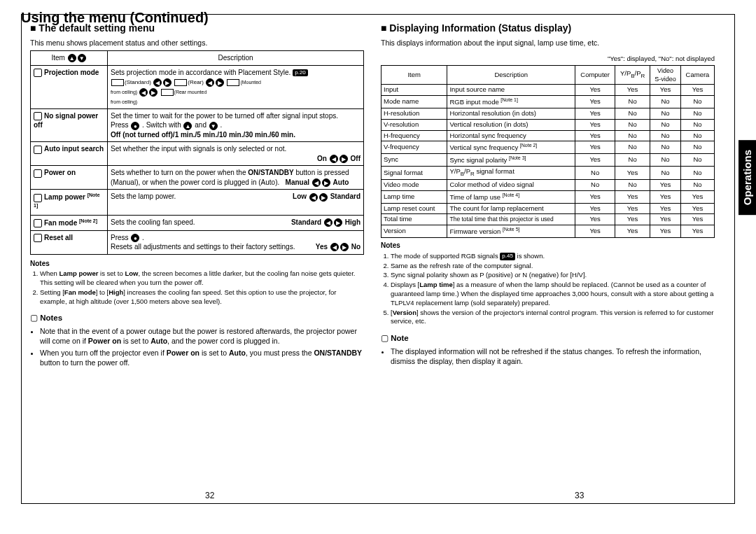 This screenshot has width=756, height=534. What do you see at coordinates (507, 256) in the screenshot?
I see `ref-badge: p.45` at bounding box center [507, 256].